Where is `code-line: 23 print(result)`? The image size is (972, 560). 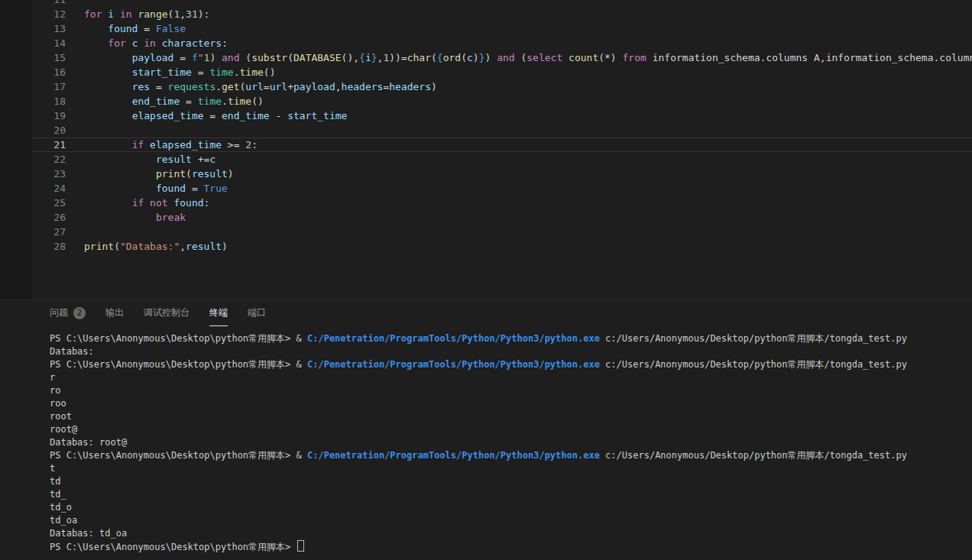 code-line: 23 print(result) is located at coordinates (502, 174).